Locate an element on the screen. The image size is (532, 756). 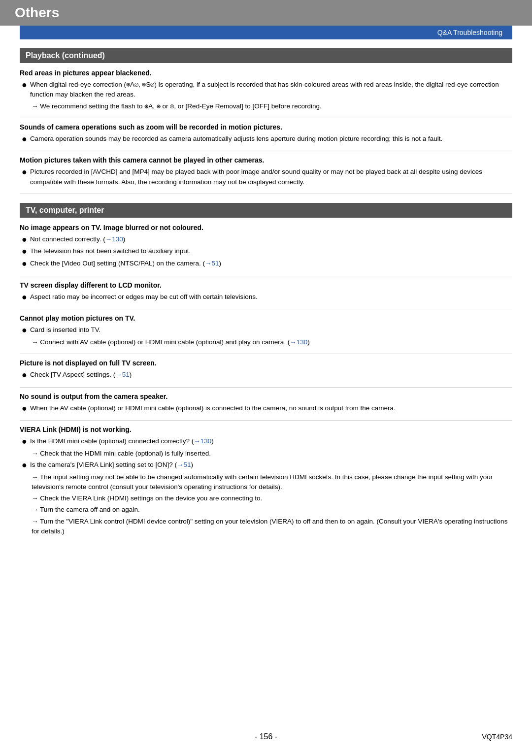
answer-item: ● Not connected correctly. (→130) is located at coordinates (266, 240).